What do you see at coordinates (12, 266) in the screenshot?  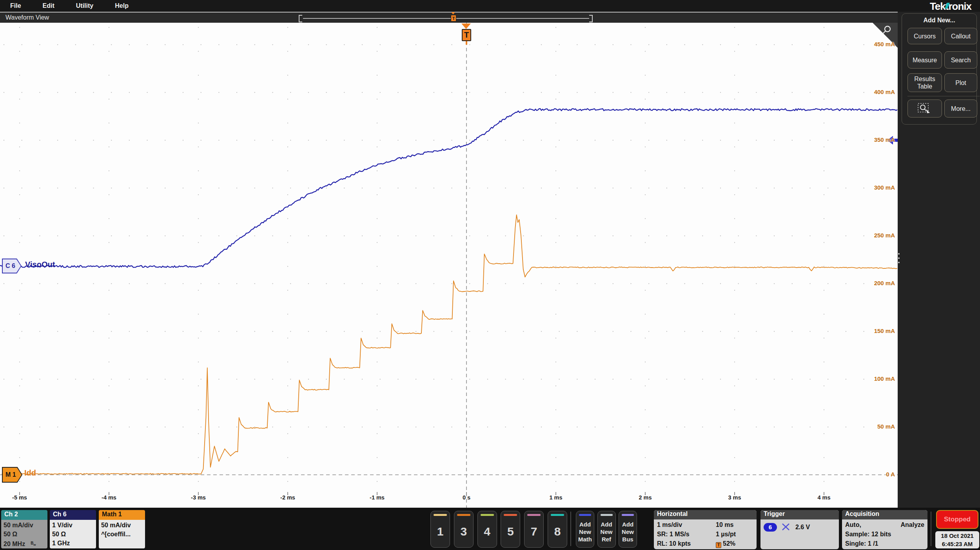 I see `ch6-trace-badge-label: C 6` at bounding box center [12, 266].